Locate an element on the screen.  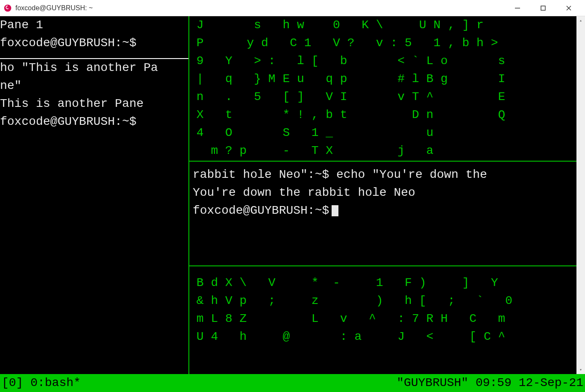
tmux-statusbar: [0] 0:bash* "GUYBRUSH" 09:59 12-Sep-21 is located at coordinates (292, 383).